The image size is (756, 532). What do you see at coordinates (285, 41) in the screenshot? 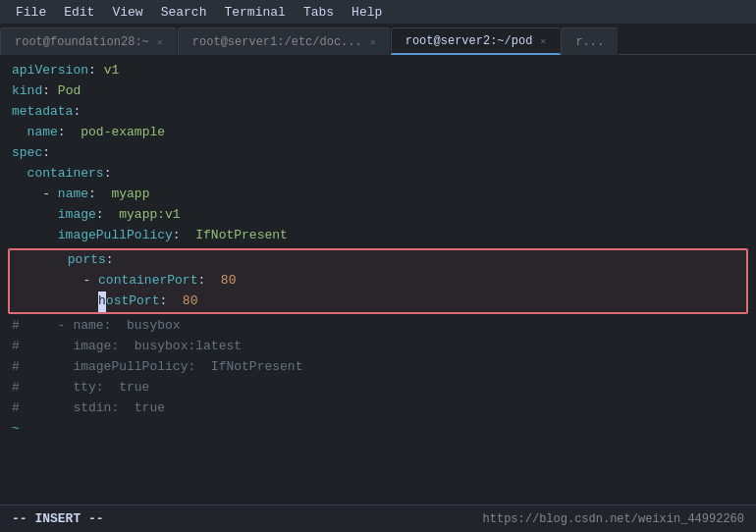
I see `tab-2: root@server1:/etc/doc... ✕` at bounding box center [285, 41].